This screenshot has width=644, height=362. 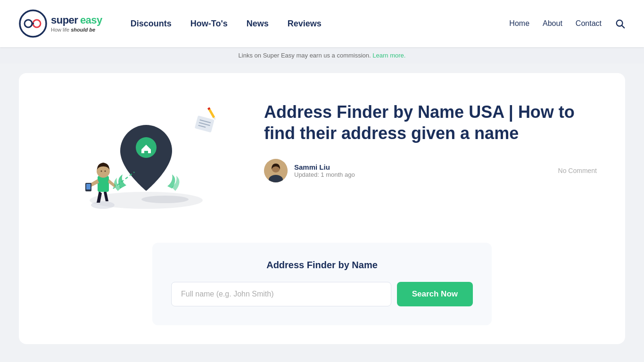 I want to click on nav-howtos: How-To's, so click(x=209, y=24).